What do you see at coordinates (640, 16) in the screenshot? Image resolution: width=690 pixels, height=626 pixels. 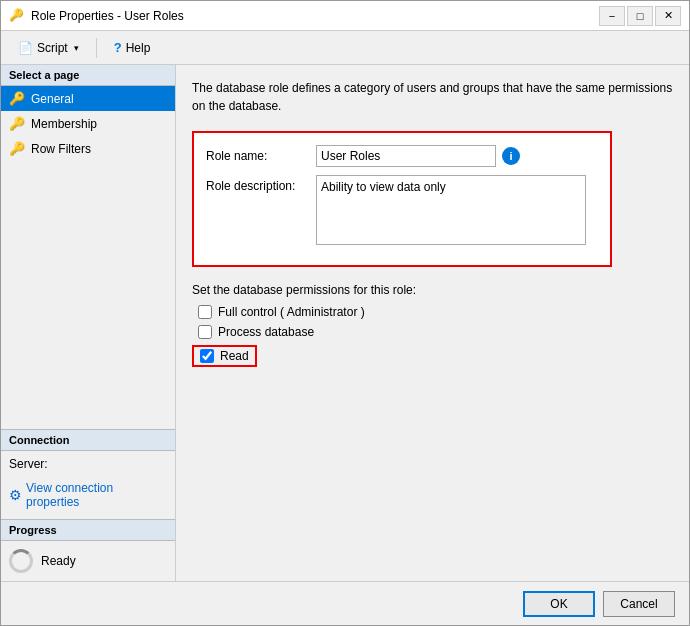 I see `title-bar-controls: − □ ✕` at bounding box center [640, 16].